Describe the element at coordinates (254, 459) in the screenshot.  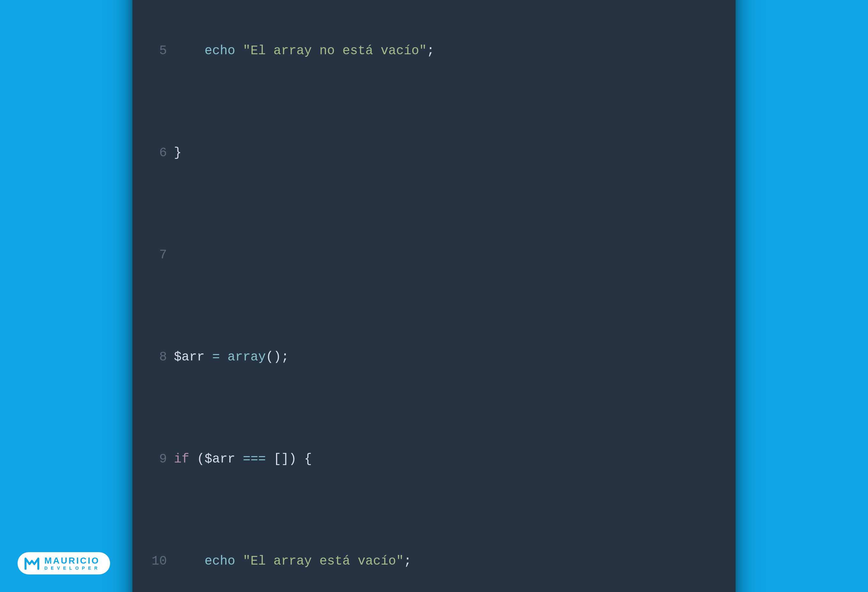
I see `token-operator: ===` at that location.